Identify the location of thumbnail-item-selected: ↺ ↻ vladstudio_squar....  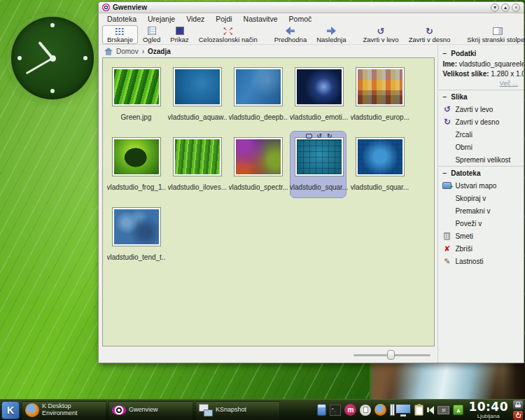
(319, 169).